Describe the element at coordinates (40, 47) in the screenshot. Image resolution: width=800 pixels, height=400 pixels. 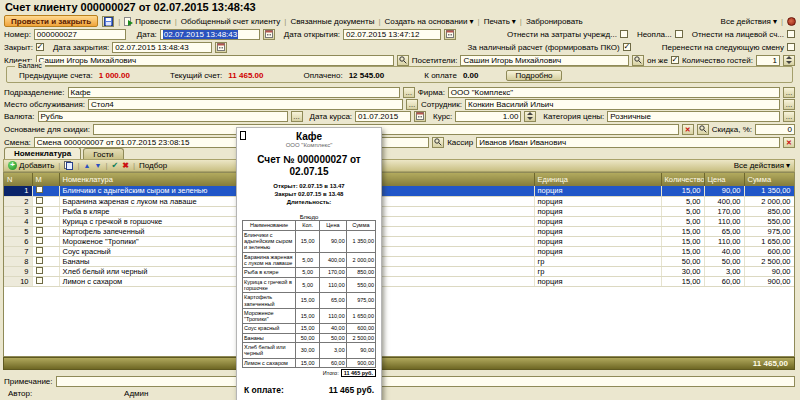
I see `closed-checkbox: ✓` at that location.